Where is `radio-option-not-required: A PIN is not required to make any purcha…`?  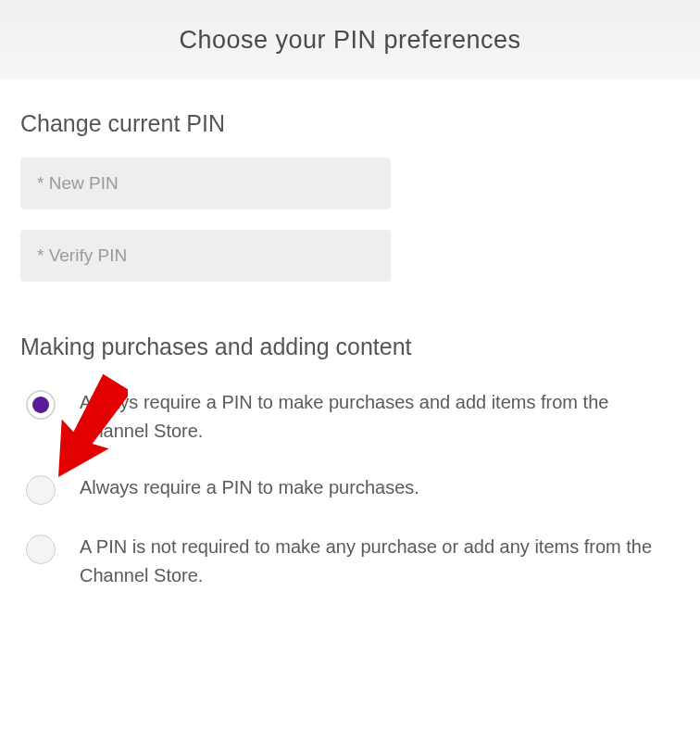
radio-option-not-required: A PIN is not required to make any purcha… is located at coordinates (353, 561).